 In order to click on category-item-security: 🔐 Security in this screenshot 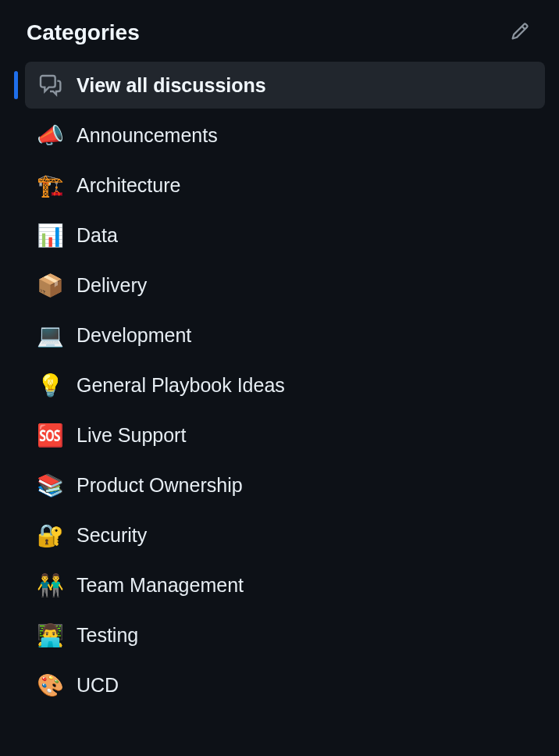, I will do `click(285, 535)`.